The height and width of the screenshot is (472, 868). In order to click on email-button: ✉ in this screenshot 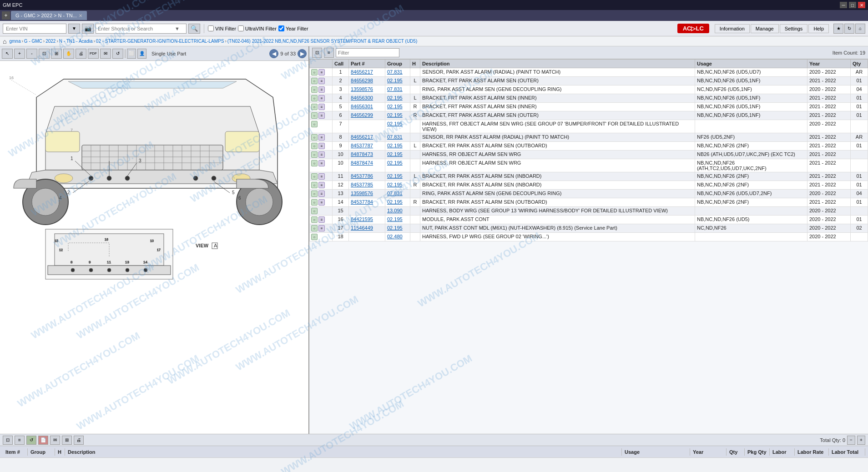, I will do `click(106, 54)`.